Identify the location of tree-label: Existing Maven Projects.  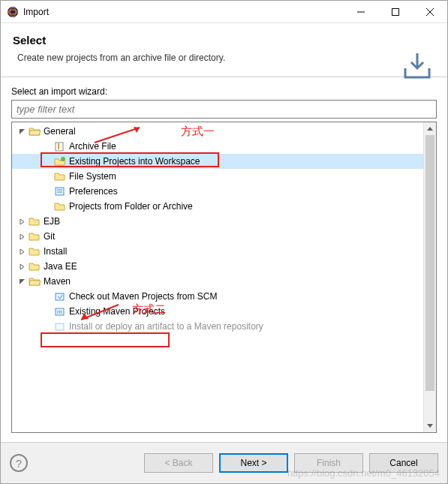
(117, 311).